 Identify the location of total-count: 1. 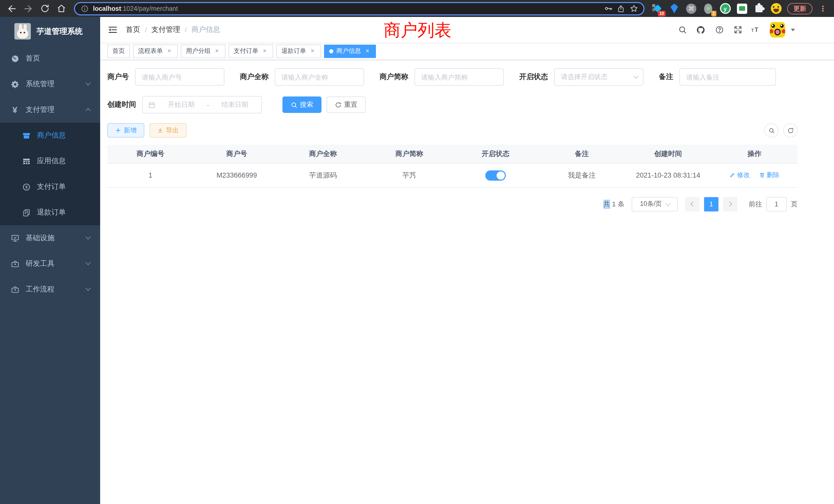
(614, 204).